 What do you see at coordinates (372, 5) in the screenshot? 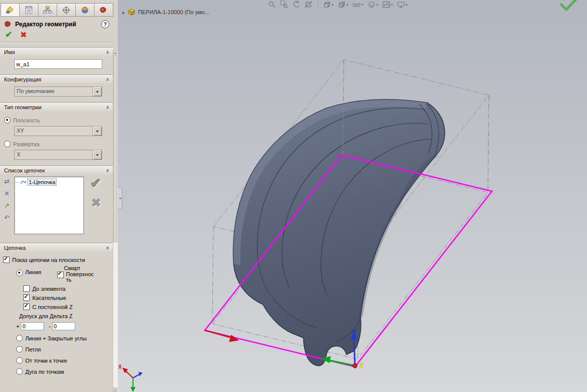
I see `appearance-icon` at bounding box center [372, 5].